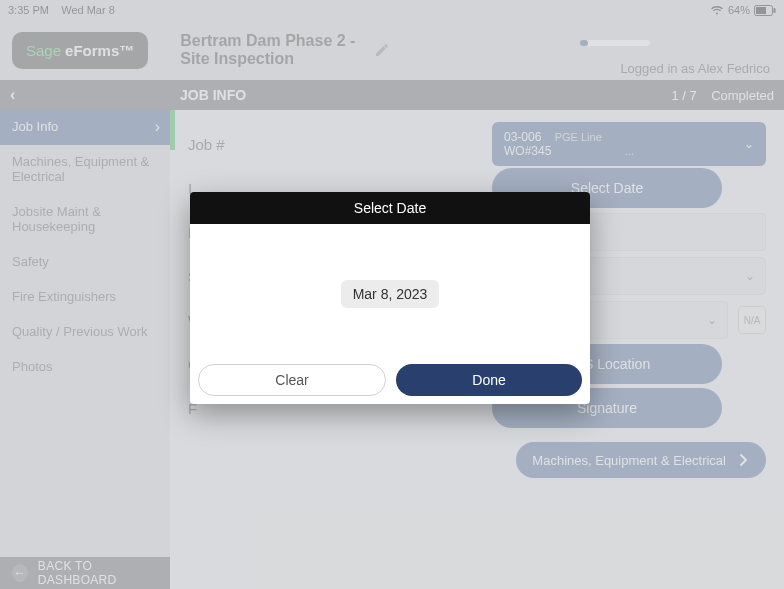 The width and height of the screenshot is (784, 589). I want to click on date-value-chip: Mar 8, 2023, so click(390, 294).